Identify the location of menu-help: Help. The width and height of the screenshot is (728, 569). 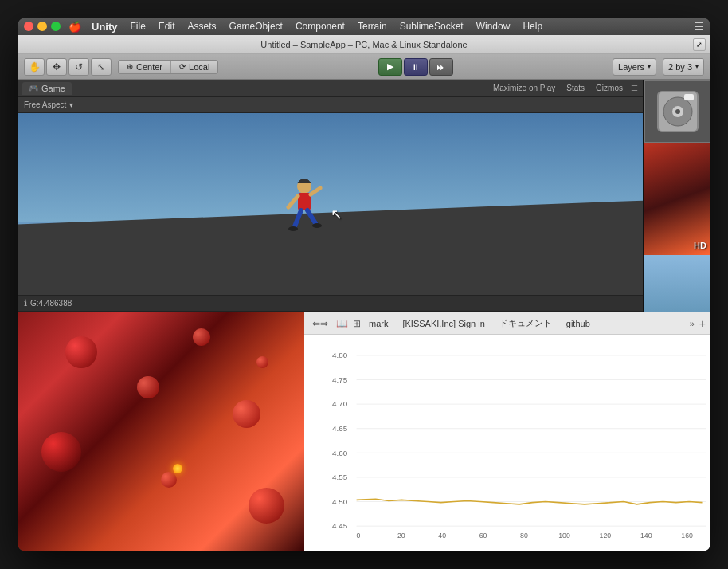
(532, 26).